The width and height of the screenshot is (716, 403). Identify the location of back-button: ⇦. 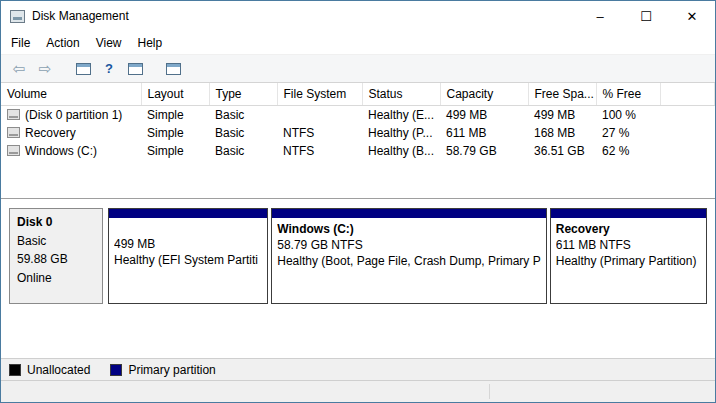
(19, 69).